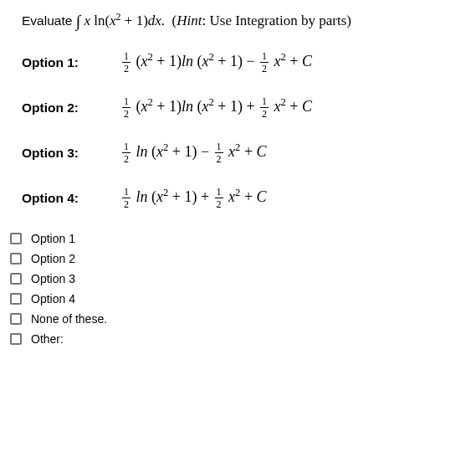 The image size is (476, 457). Describe the element at coordinates (216, 62) in the screenshot. I see `option-1-math: 12 (x2 + 1)ln (x2 + 1) − 12 x2 + C` at that location.